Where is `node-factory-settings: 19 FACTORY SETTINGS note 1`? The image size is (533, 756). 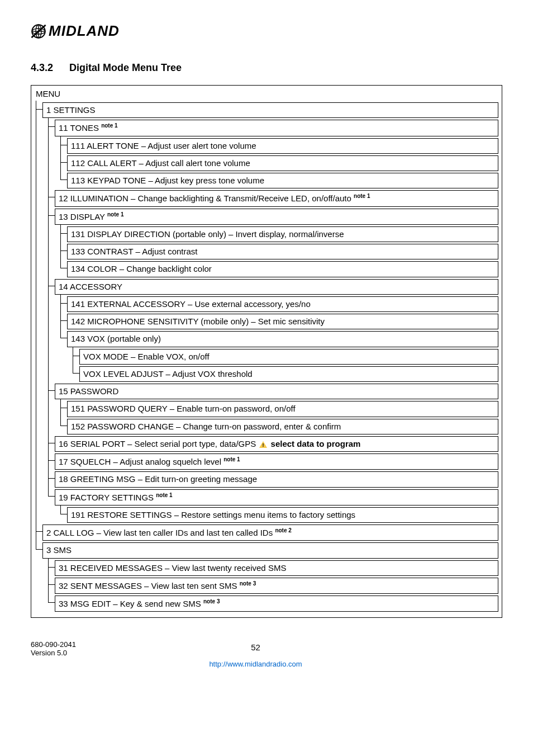
node-factory-settings: 19 FACTORY SETTINGS note 1 is located at coordinates (277, 498).